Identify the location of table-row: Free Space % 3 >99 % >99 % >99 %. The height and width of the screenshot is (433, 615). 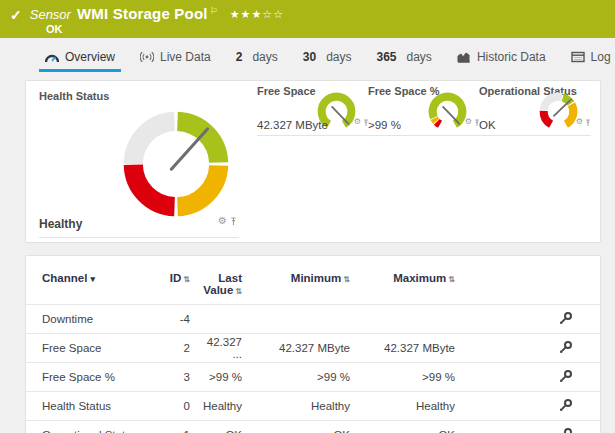
(313, 378).